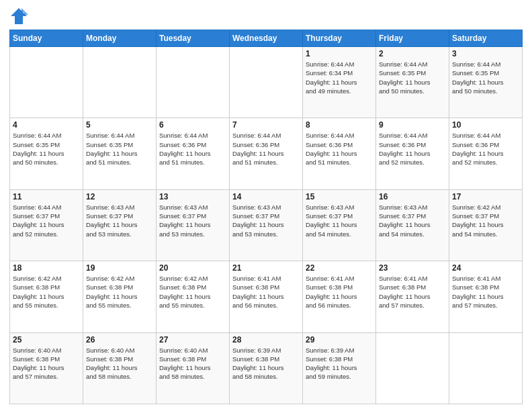 This screenshot has height=411, width=532. What do you see at coordinates (412, 83) in the screenshot?
I see `calendar-cell: 2Sunrise: 6:44 AM Sunset: 6:35 PM Daylig…` at bounding box center [412, 83].